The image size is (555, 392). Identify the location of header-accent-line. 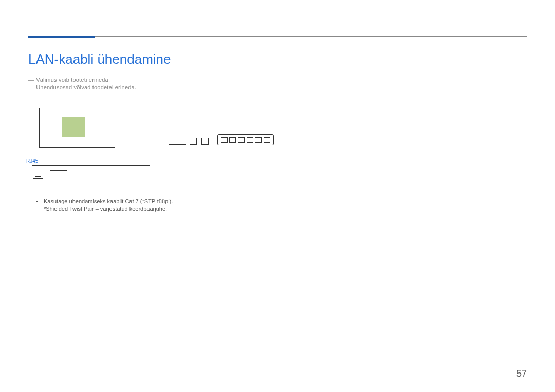
(62, 37).